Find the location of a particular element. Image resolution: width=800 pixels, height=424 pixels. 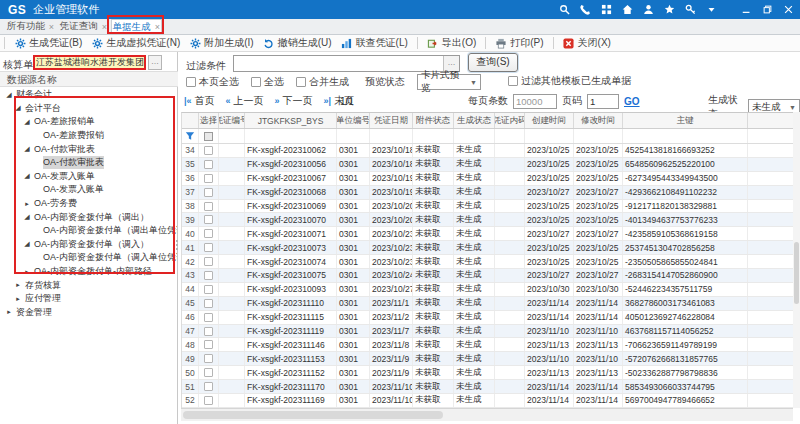

panel-splitter-handle is located at coordinates (177, 248).